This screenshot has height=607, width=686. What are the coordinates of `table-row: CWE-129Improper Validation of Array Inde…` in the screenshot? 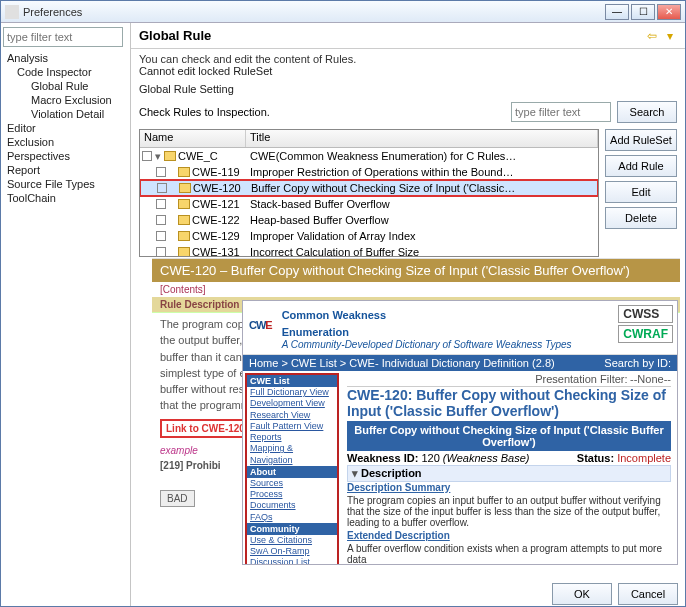 It's located at (369, 236).